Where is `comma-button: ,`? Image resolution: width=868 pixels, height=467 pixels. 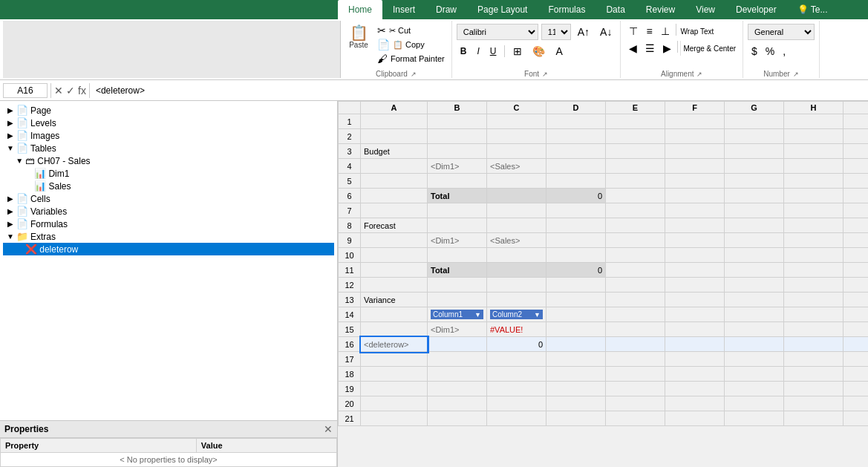 comma-button: , is located at coordinates (784, 51).